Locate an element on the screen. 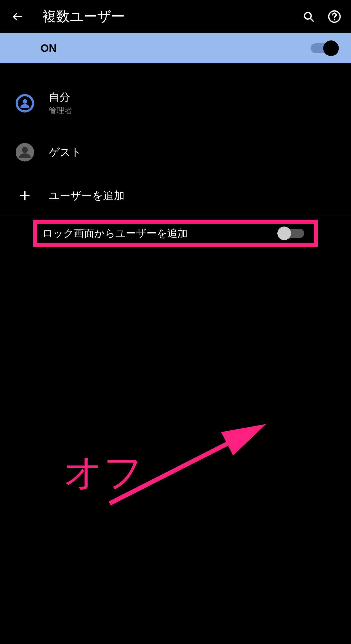  user-row-guest: ゲスト is located at coordinates (176, 152).